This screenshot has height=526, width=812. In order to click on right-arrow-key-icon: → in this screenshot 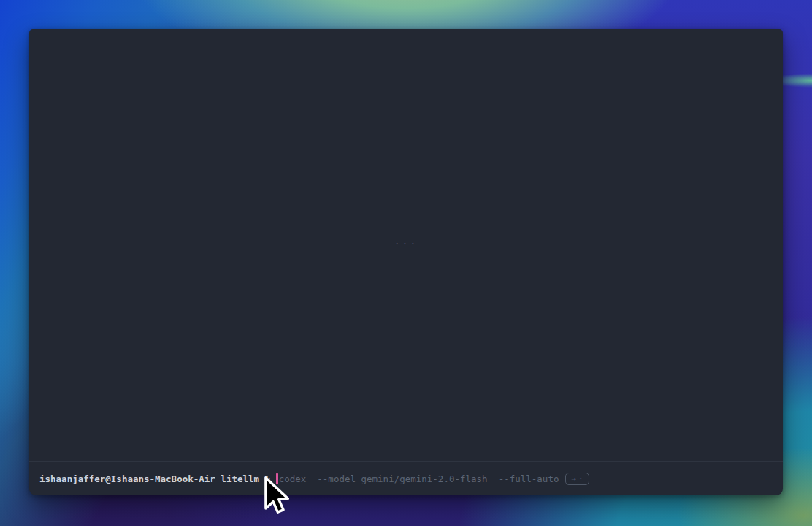, I will do `click(574, 479)`.